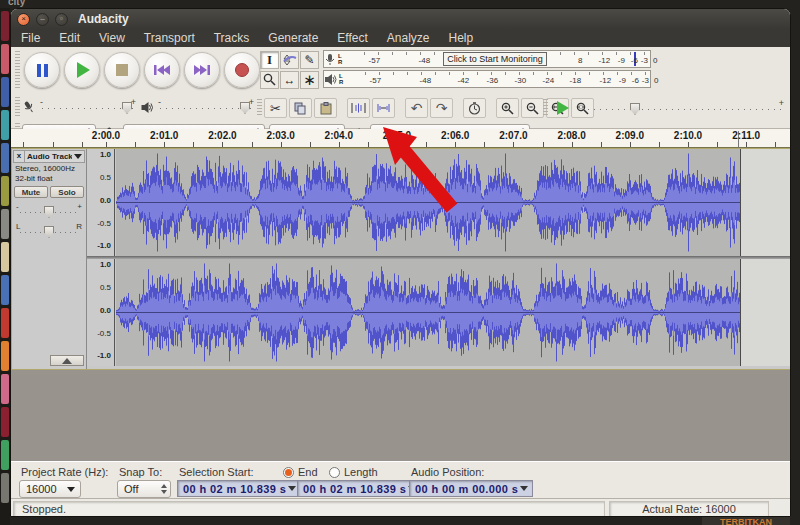  I want to click on minimize-icon: –, so click(42, 20).